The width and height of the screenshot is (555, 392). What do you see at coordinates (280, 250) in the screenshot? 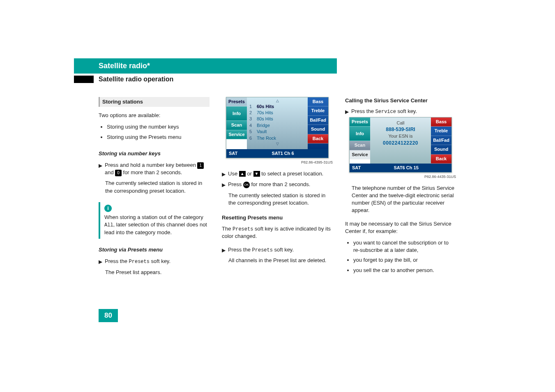
I see `step-body: Press the Presets soft key.` at bounding box center [280, 250].